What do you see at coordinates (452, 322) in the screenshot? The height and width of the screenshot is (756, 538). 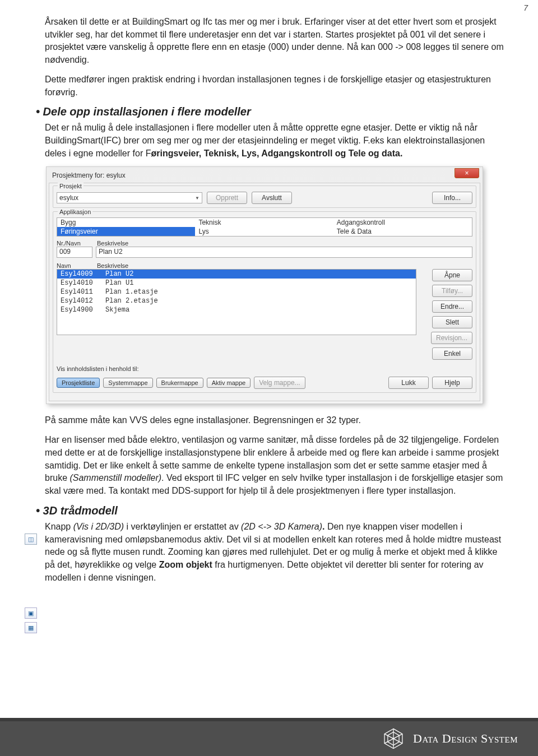 I see `button-slett: Slett` at bounding box center [452, 322].